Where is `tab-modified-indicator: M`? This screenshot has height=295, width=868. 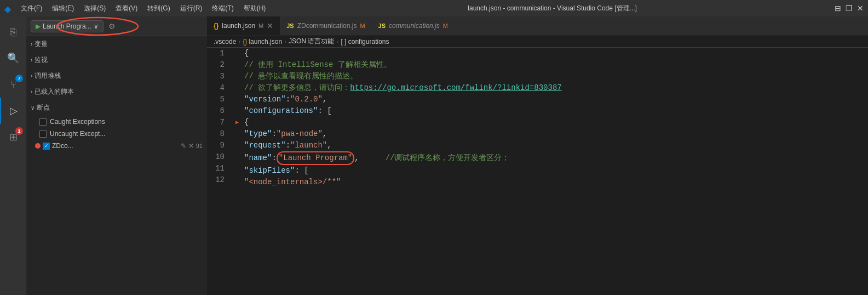 tab-modified-indicator: M is located at coordinates (261, 26).